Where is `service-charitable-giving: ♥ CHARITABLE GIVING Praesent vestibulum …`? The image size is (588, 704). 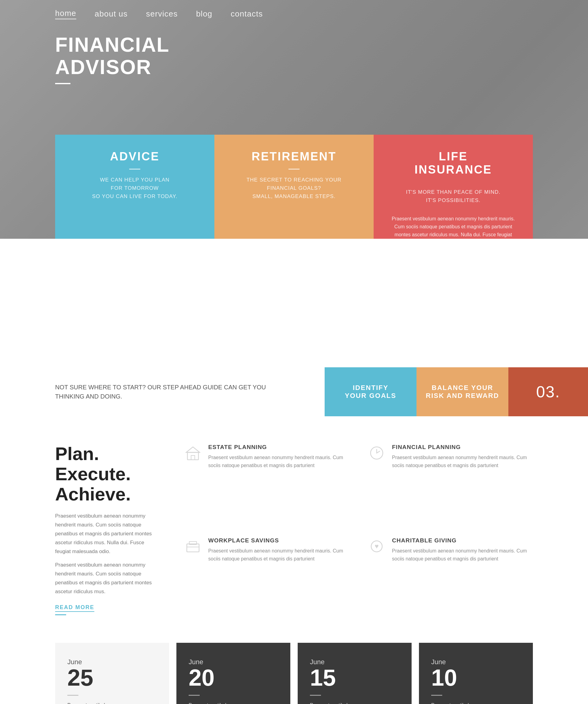 service-charitable-giving: ♥ CHARITABLE GIVING Praesent vestibulum … is located at coordinates (450, 576).